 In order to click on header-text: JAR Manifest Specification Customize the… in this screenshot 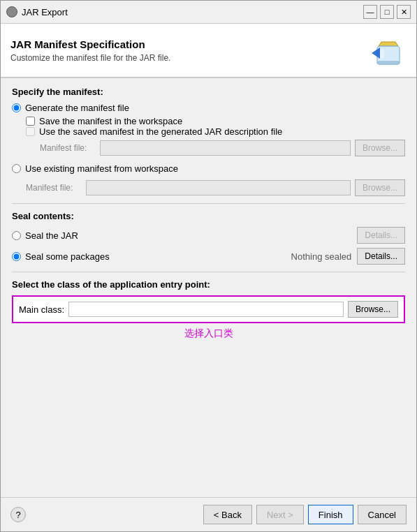, I will do `click(91, 50)`.